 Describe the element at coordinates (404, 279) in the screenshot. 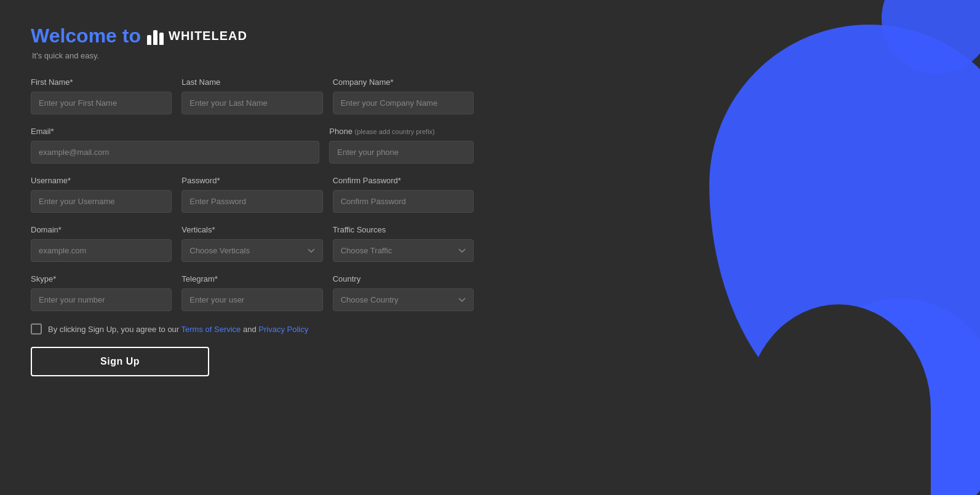

I see `country-label: Country` at that location.